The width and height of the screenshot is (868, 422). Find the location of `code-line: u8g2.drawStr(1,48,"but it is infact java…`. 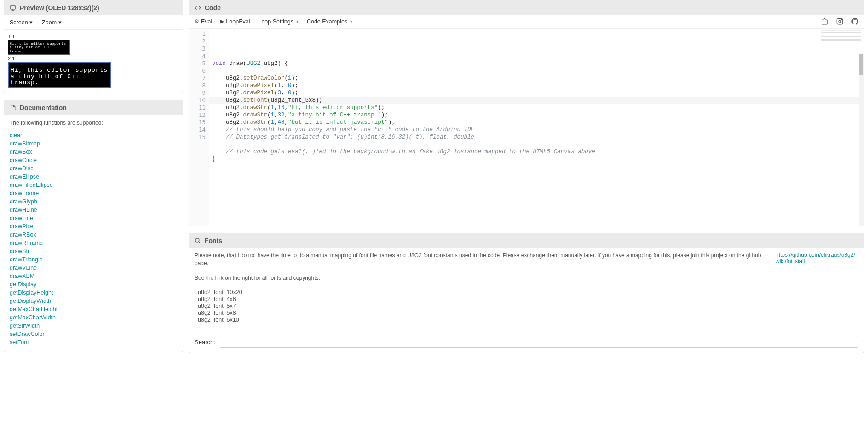

code-line: u8g2.drawStr(1,48,"but it is infact java… is located at coordinates (536, 122).